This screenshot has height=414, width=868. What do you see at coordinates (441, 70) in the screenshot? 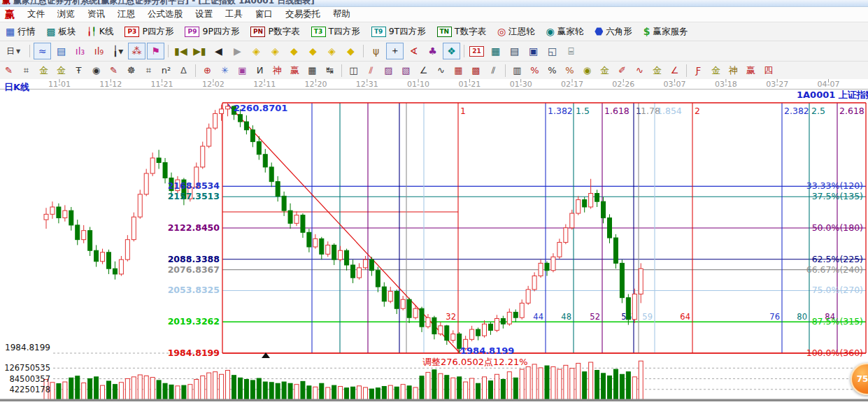
I see `wave-check-icon: ∿` at bounding box center [441, 70].